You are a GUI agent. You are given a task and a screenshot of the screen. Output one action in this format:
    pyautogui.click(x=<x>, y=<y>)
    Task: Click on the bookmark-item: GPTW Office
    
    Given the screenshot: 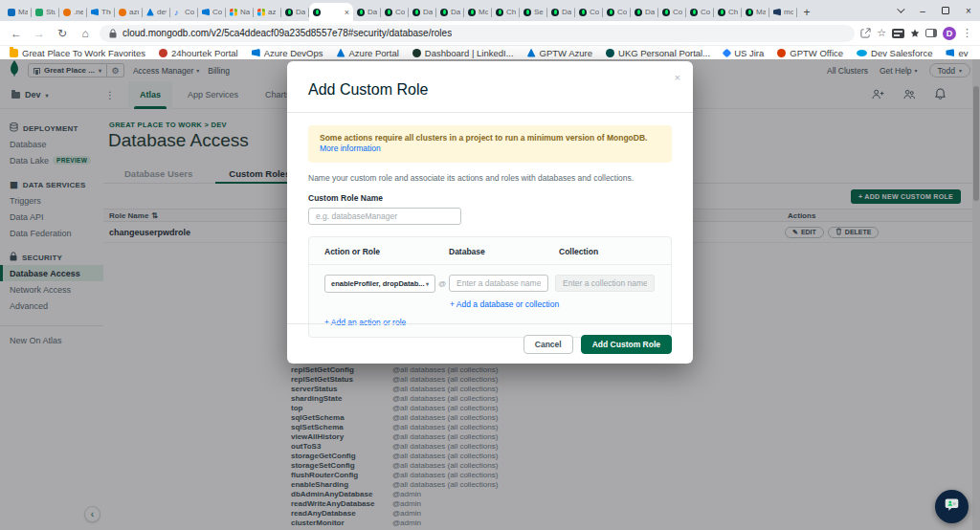 What is the action you would take?
    pyautogui.click(x=810, y=54)
    